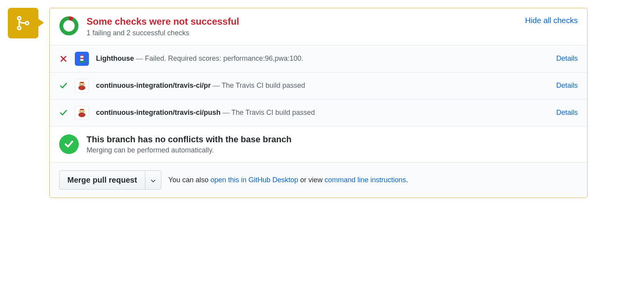 This screenshot has width=644, height=290. What do you see at coordinates (311, 180) in the screenshot?
I see `hint-middle: or view` at bounding box center [311, 180].